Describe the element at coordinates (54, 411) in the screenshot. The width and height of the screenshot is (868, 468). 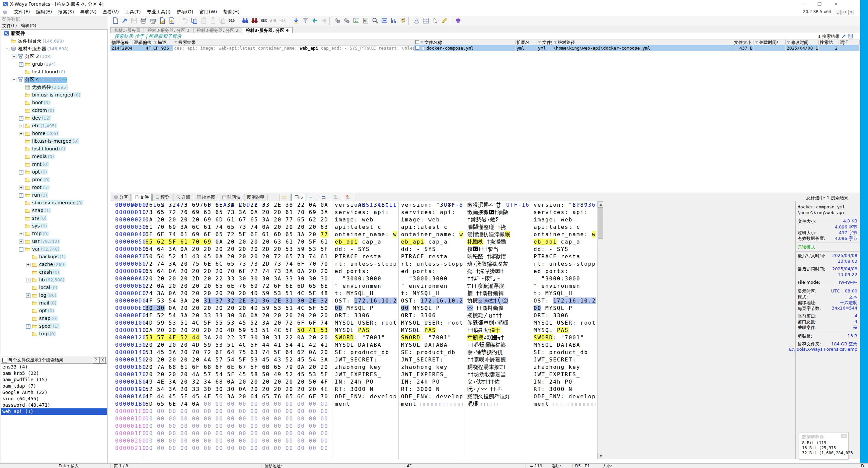
I see `search-term-item: web_api (1)` at that location.